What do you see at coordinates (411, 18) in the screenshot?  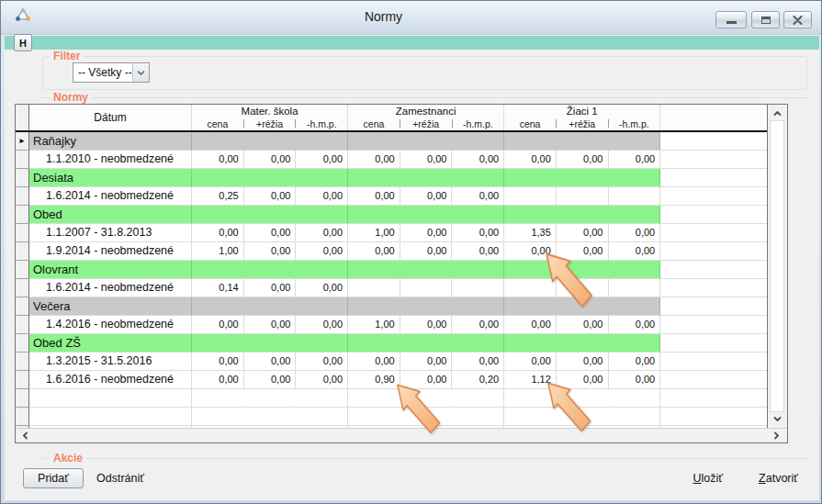 I see `titlebar: Normy` at bounding box center [411, 18].